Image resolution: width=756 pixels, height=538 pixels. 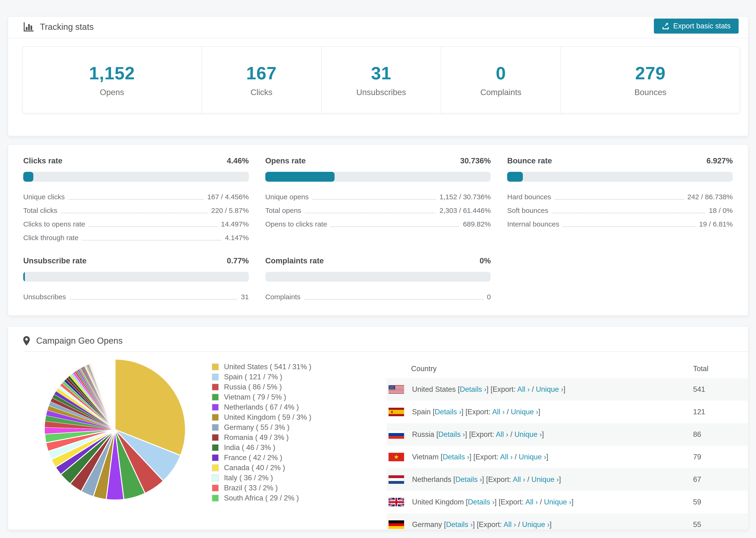 What do you see at coordinates (378, 280) in the screenshot?
I see `complaints-rate-block: Complaints rate 0% Complaints0` at bounding box center [378, 280].